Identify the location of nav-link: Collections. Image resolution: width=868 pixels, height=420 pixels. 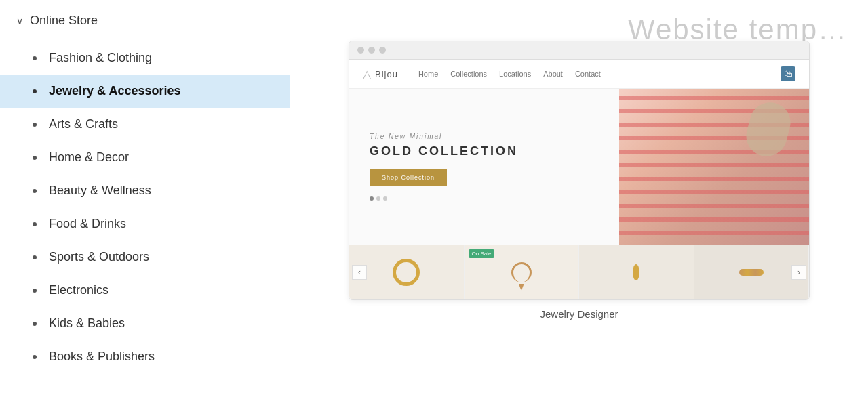
(469, 74).